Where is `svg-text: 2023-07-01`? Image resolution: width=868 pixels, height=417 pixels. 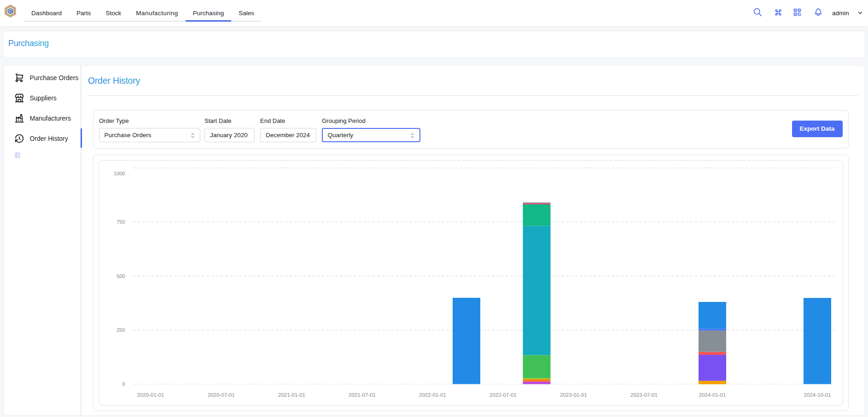
svg-text: 2023-07-01 is located at coordinates (644, 395).